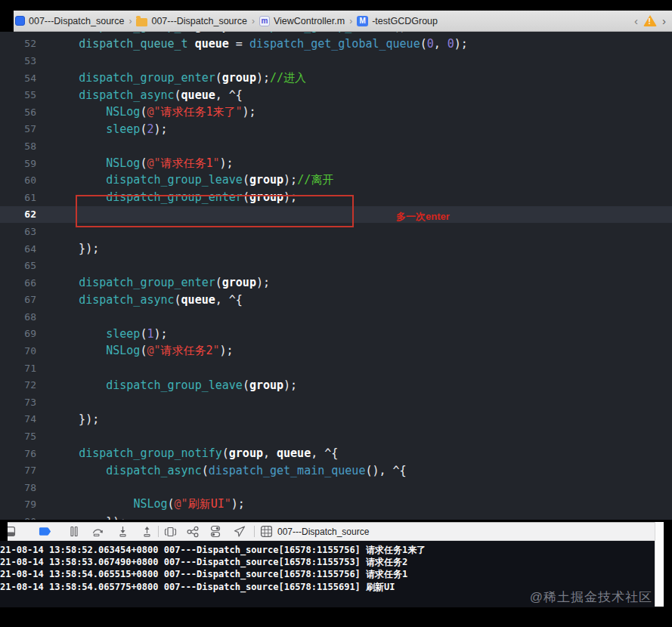 The width and height of the screenshot is (672, 627). Describe the element at coordinates (664, 21) in the screenshot. I see `next-issue-button: ›` at that location.